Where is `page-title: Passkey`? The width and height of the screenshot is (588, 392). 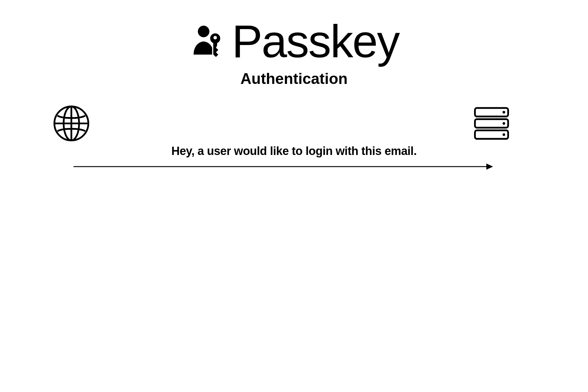
page-title: Passkey is located at coordinates (315, 41).